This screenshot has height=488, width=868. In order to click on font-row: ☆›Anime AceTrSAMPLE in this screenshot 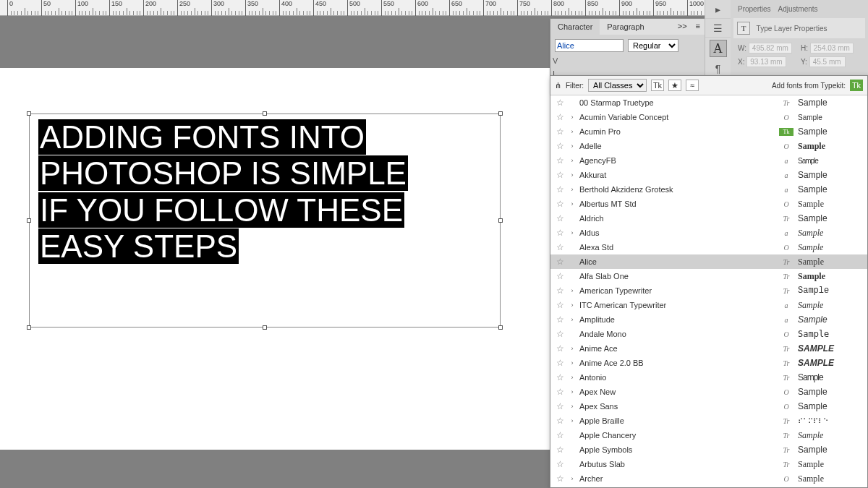, I will do `click(709, 348)`.